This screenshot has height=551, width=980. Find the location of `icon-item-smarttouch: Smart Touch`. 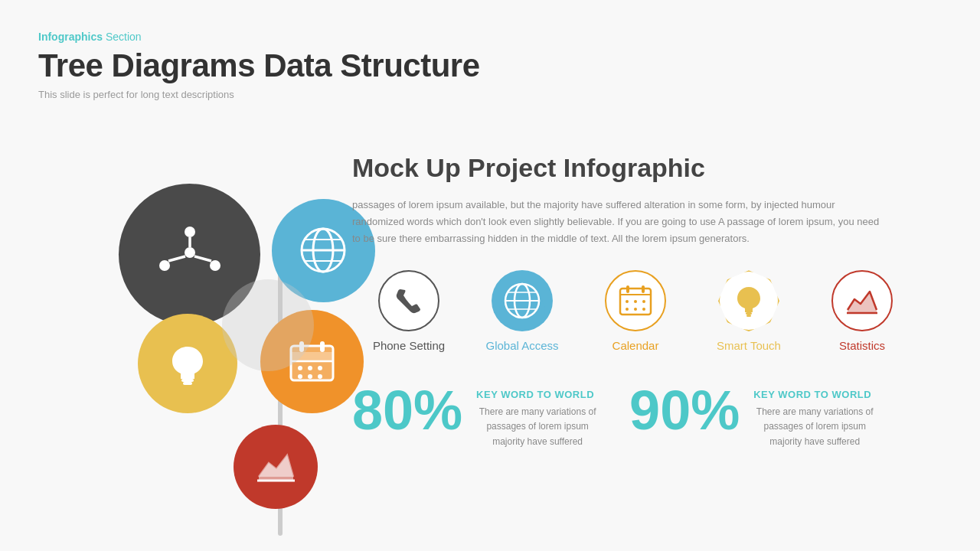

icon-item-smarttouch: Smart Touch is located at coordinates (749, 311).